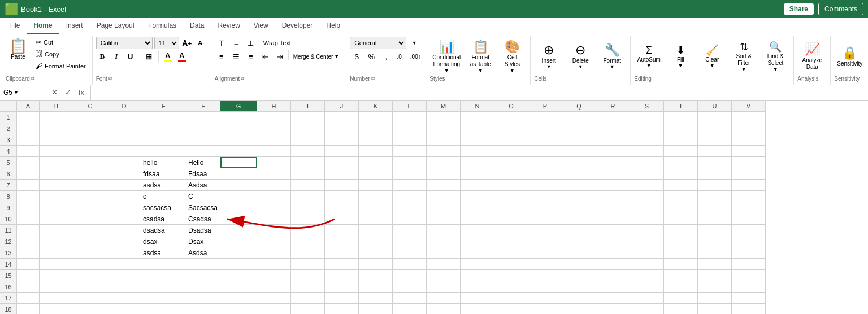 The image size is (868, 314). Describe the element at coordinates (164, 151) in the screenshot. I see `cell-E4` at that location.